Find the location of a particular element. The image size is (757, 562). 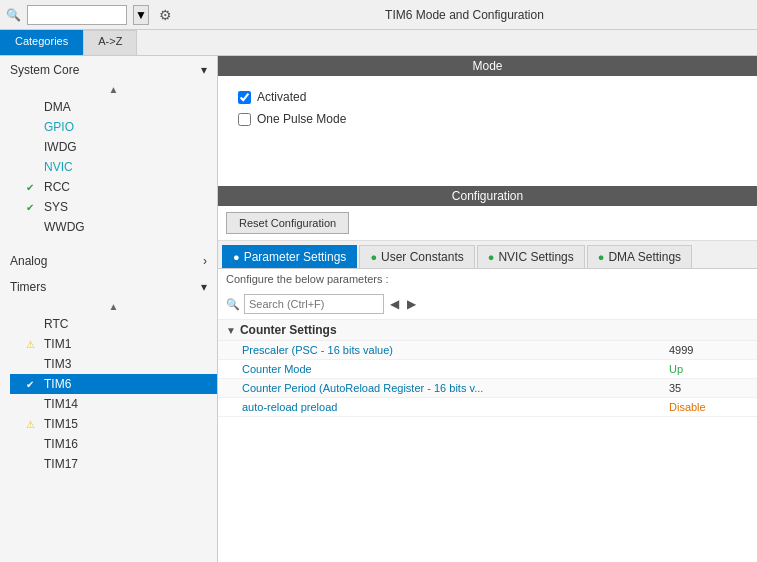

param-value-counter-period: 35 is located at coordinates (709, 388).